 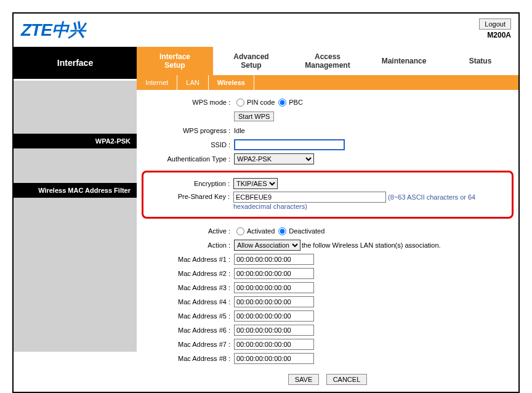 What do you see at coordinates (296, 102) in the screenshot?
I see `label-pbc: PBC` at bounding box center [296, 102].